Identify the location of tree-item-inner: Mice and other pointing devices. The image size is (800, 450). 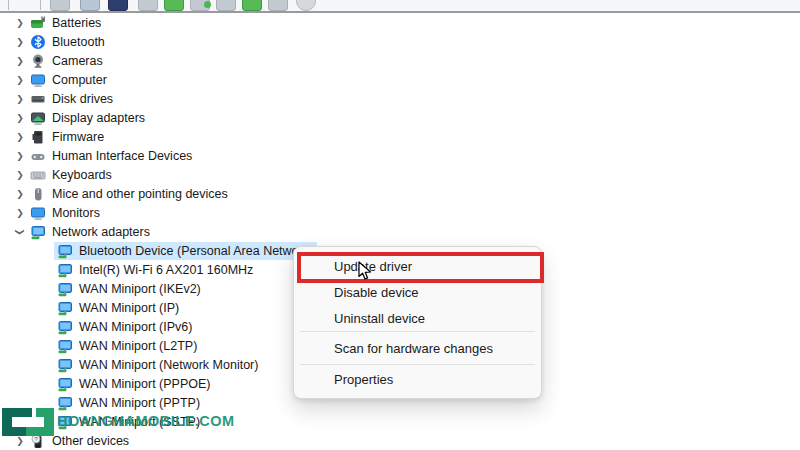
(130, 194).